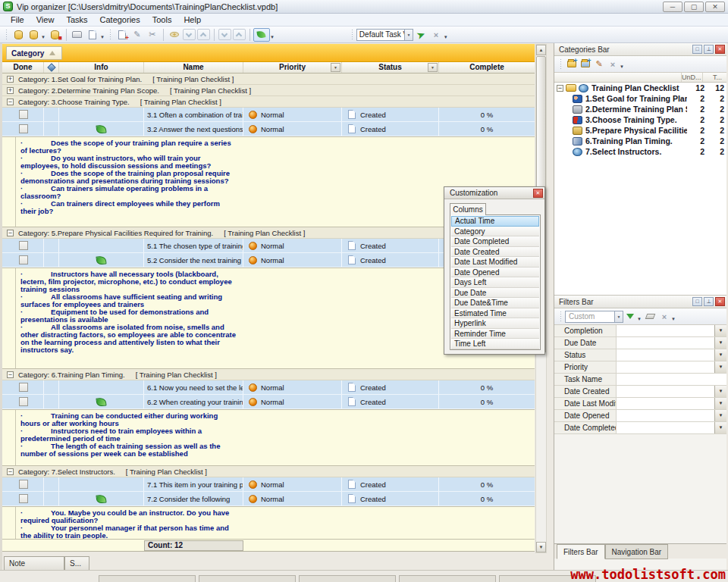  Describe the element at coordinates (193, 20) in the screenshot. I see `menu-help: Help` at that location.